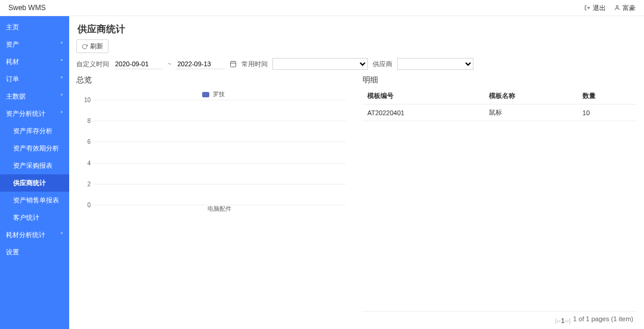  What do you see at coordinates (500, 104) in the screenshot?
I see `detail-table: 模板编号模板名称数量 AT20220401鼠标10` at bounding box center [500, 104].